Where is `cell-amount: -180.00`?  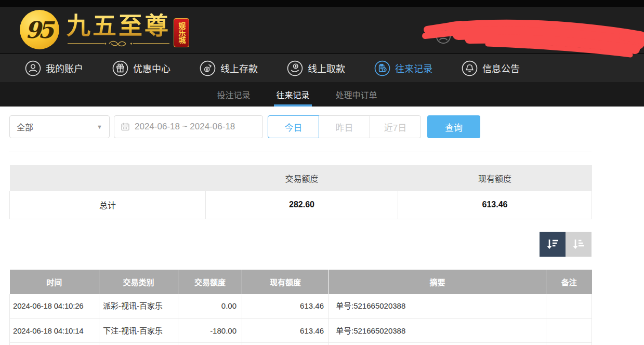
cell-amount: -180.00 is located at coordinates (210, 330).